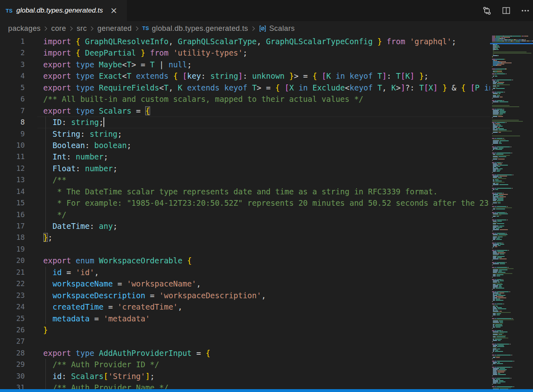 The width and height of the screenshot is (533, 392). I want to click on line-number: 9, so click(12, 134).